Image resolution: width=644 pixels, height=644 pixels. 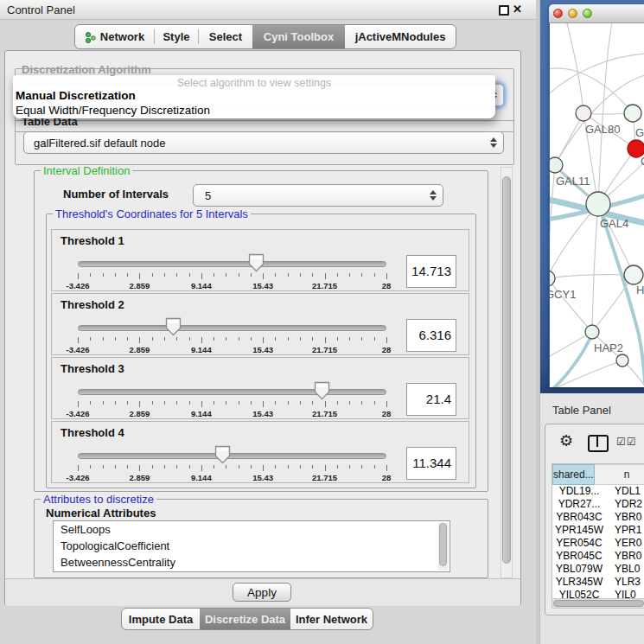 What do you see at coordinates (582, 410) in the screenshot?
I see `table-panel-title: Table Panel` at bounding box center [582, 410].